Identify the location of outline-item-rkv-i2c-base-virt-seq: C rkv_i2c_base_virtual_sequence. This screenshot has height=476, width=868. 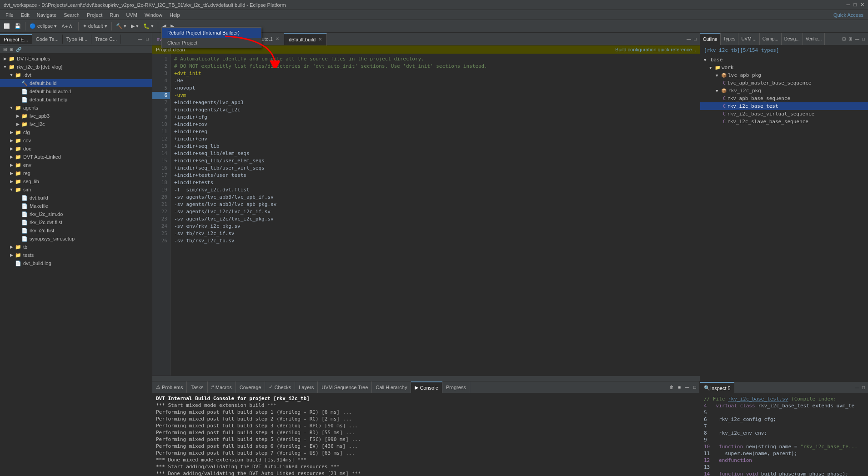
(784, 114).